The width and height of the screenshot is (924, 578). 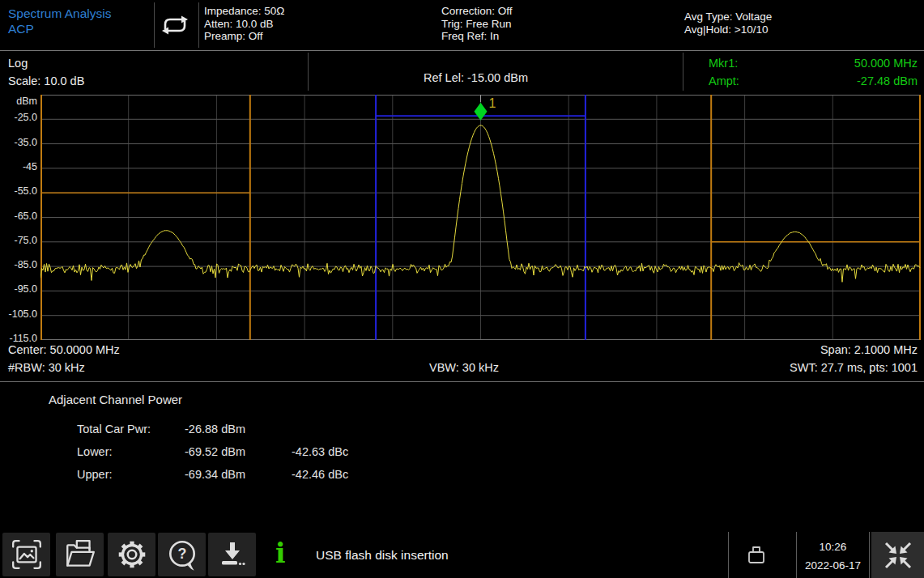 What do you see at coordinates (132, 555) in the screenshot?
I see `settings-gear-icon` at bounding box center [132, 555].